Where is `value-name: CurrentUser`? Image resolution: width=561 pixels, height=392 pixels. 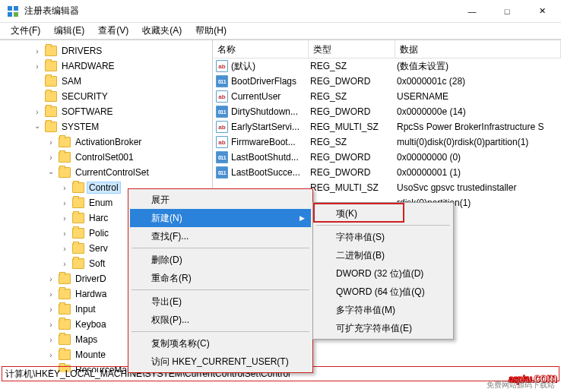 value-name: CurrentUser is located at coordinates (271, 96).